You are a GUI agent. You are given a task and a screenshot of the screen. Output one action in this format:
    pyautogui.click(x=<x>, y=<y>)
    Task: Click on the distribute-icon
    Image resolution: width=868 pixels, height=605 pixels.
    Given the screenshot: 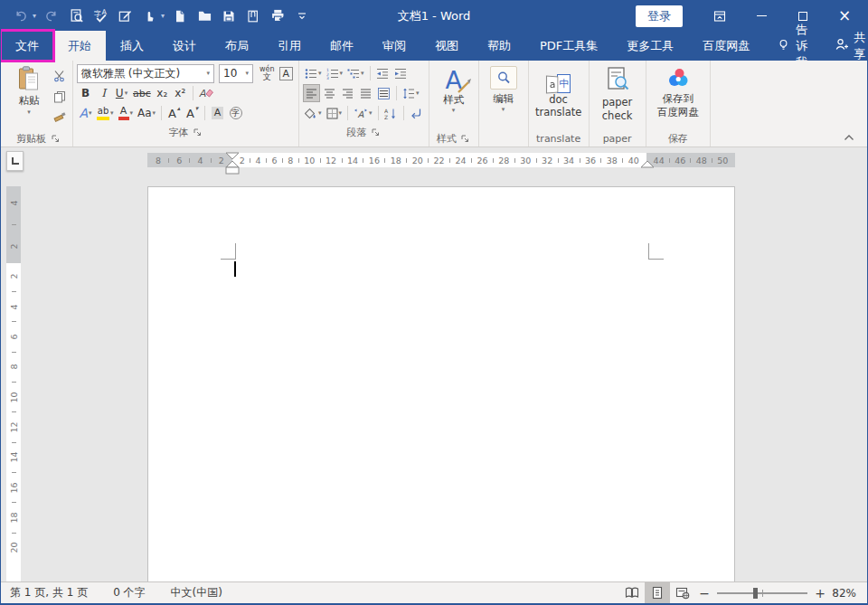 What is the action you would take?
    pyautogui.click(x=383, y=93)
    